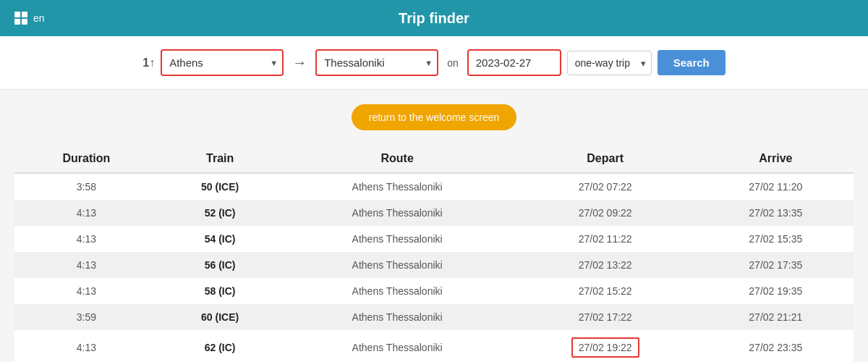 Image resolution: width=868 pixels, height=362 pixels. I want to click on language-label: en, so click(39, 18).